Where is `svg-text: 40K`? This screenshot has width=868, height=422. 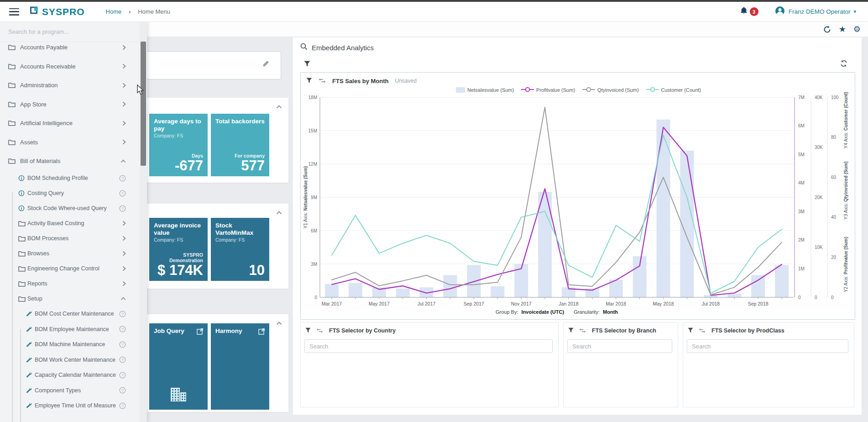
svg-text: 40K is located at coordinates (819, 98).